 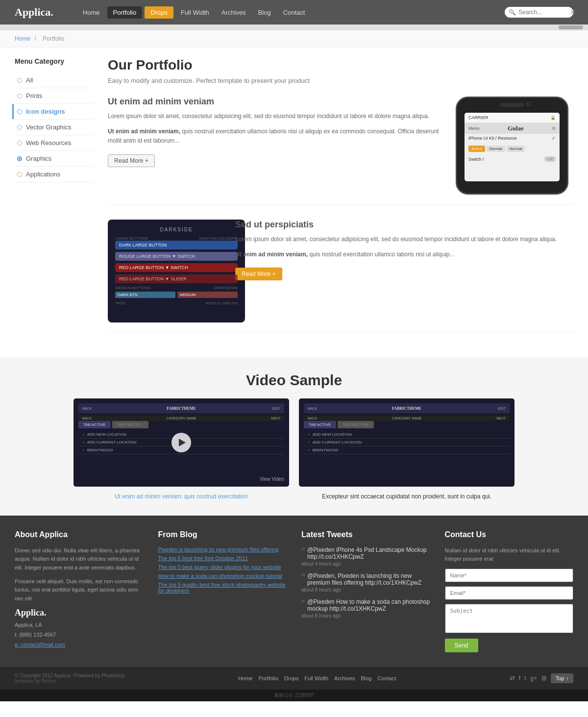 What do you see at coordinates (529, 104) in the screenshot?
I see `phone-camera` at bounding box center [529, 104].